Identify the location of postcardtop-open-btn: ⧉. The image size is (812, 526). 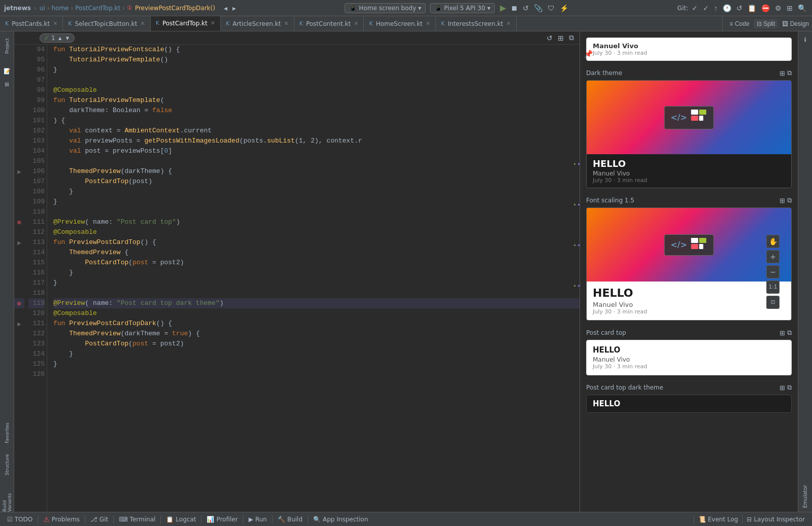
(790, 333).